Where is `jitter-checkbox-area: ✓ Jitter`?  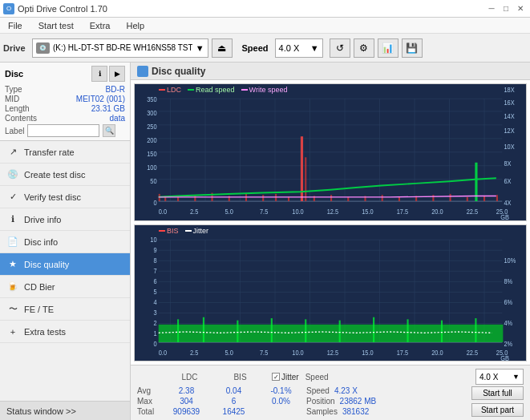
jitter-checkbox-area: ✓ Jitter is located at coordinates (285, 377).